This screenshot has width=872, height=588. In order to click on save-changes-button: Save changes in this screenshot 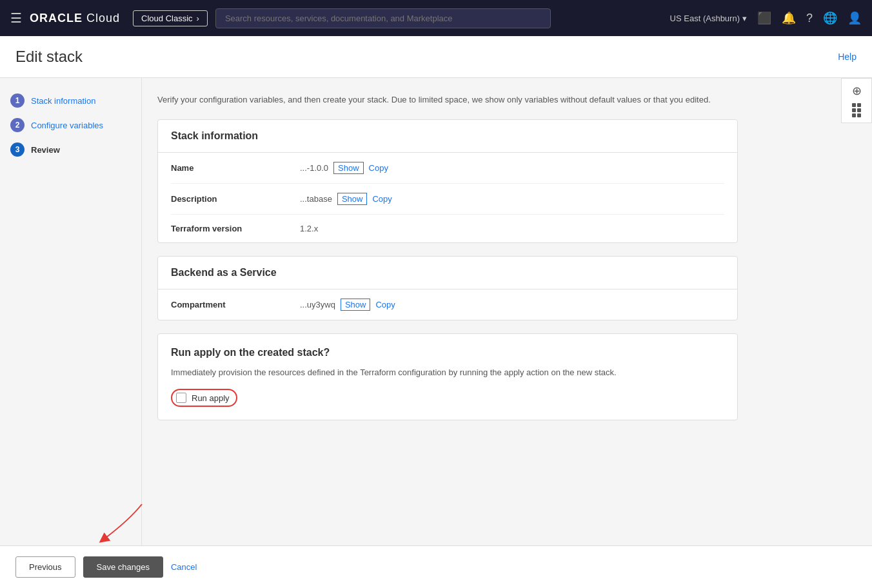, I will do `click(123, 567)`.